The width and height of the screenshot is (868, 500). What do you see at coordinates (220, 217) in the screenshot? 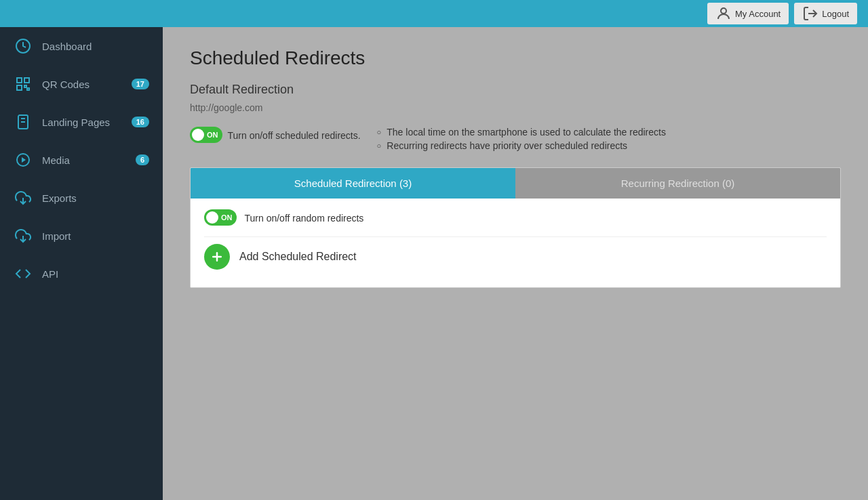
I see `random-toggle-switch: ON` at bounding box center [220, 217].